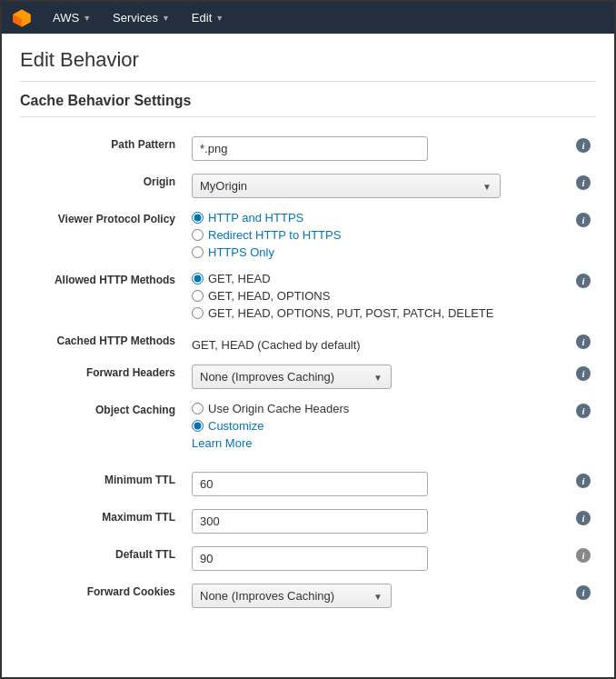 Image resolution: width=616 pixels, height=679 pixels. Describe the element at coordinates (380, 185) in the screenshot. I see `origin-value: MyOrigin` at that location.